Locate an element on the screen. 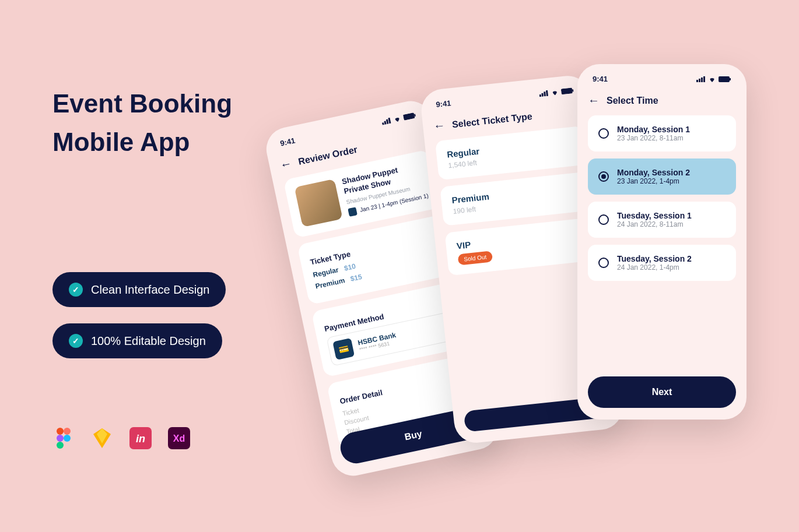 The image size is (799, 532). detail-label: Ticket is located at coordinates (351, 412).